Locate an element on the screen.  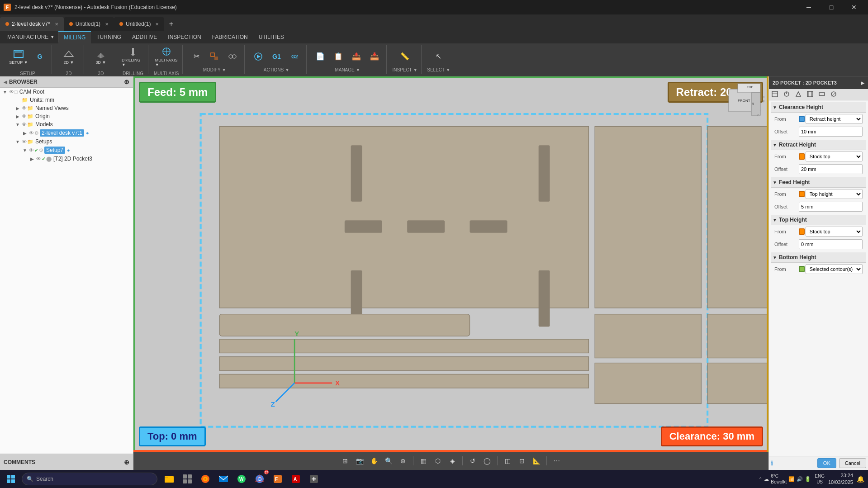
bottom-height-header: ▼ Bottom Height is located at coordinates (819, 258).